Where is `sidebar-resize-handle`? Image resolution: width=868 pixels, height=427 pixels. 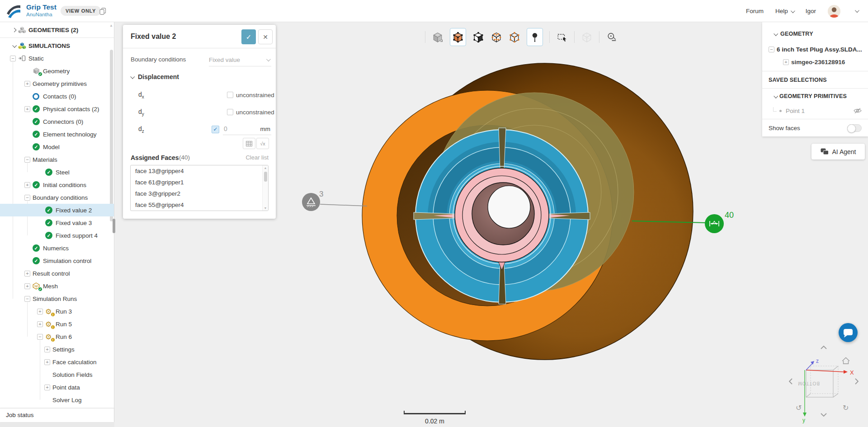
sidebar-resize-handle is located at coordinates (114, 226).